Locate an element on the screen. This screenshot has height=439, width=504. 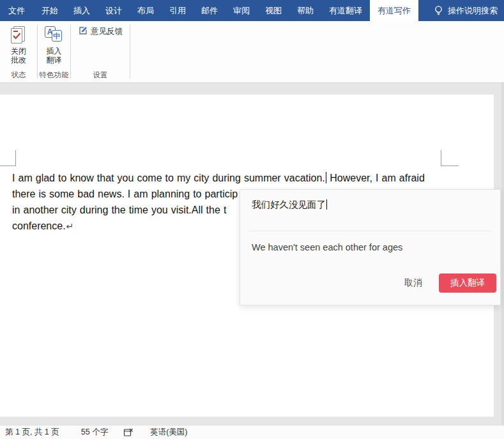
language-indicator: 英语(美国) is located at coordinates (169, 432).